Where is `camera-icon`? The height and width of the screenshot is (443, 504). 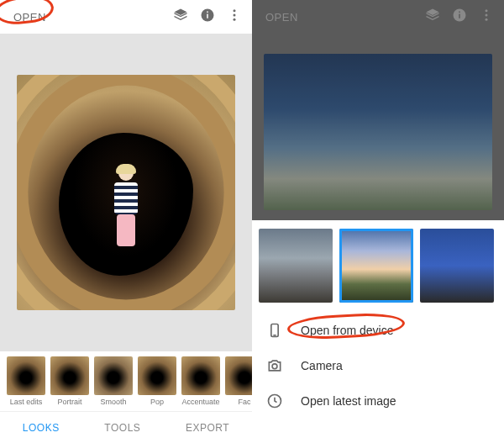
camera-icon is located at coordinates (275, 366).